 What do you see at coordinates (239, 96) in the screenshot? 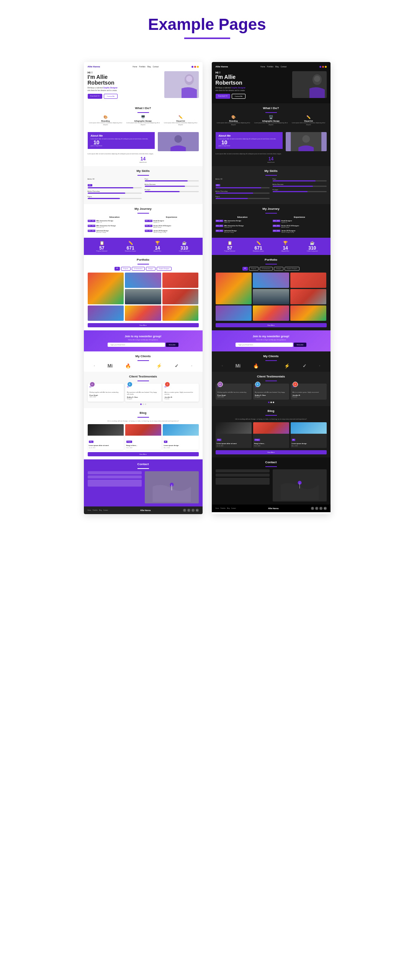
I see `hero-btn-contact-dark: Contact Me` at bounding box center [239, 96].